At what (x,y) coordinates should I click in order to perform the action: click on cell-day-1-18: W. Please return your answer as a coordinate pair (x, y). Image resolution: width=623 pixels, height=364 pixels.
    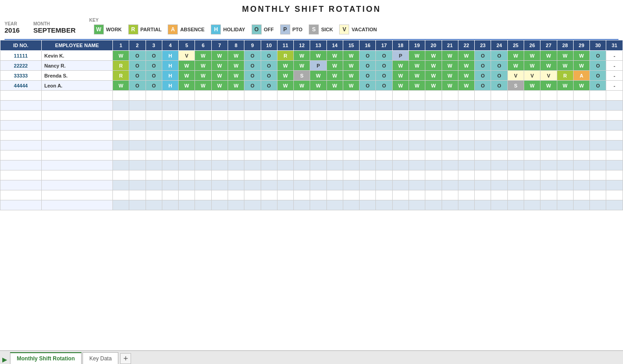
    Looking at the image, I should click on (417, 66).